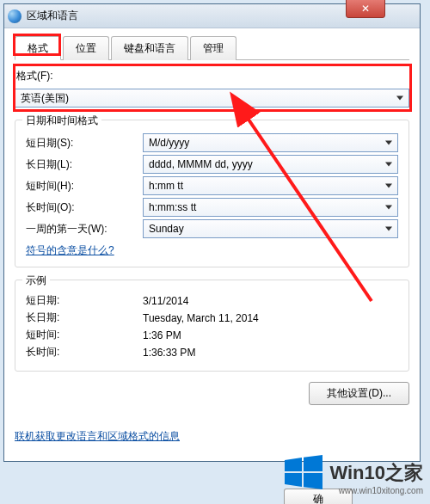 The height and width of the screenshot is (504, 430). Describe the element at coordinates (213, 76) in the screenshot. I see `format-label: 格式(F):` at that location.